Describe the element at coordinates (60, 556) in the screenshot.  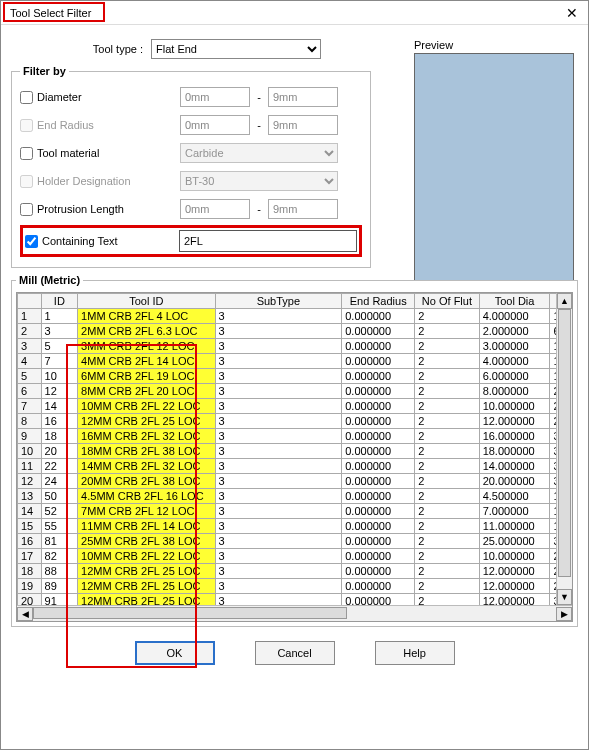
I see `cell: 82` at that location.